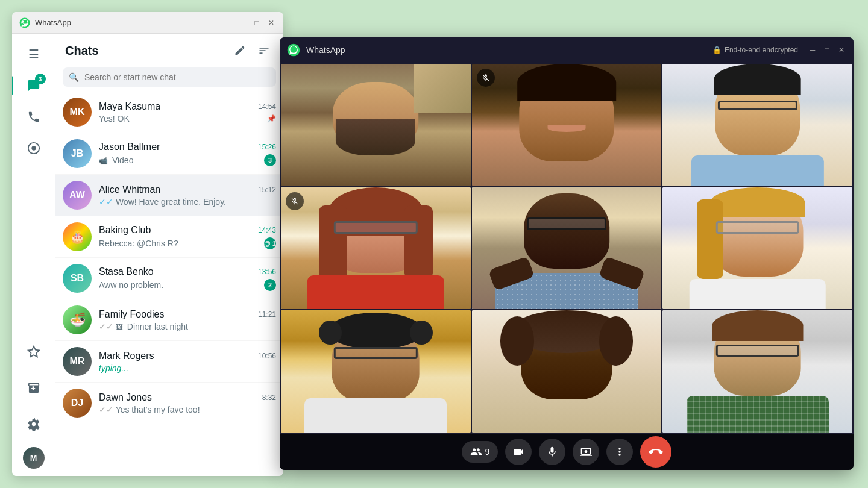  I want to click on video-maximize-button: □, so click(827, 50).